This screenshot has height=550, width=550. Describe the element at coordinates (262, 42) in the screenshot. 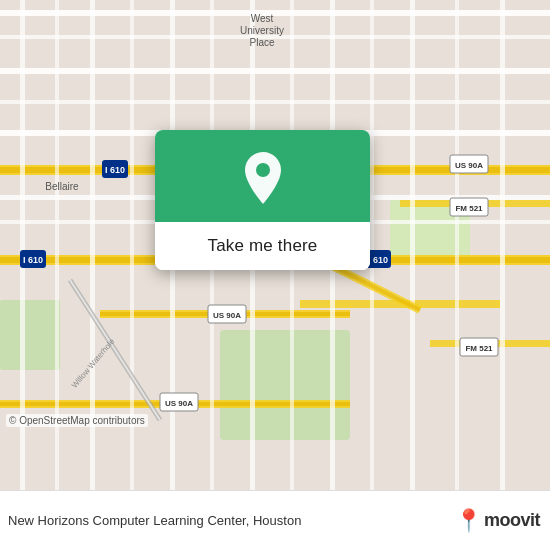

I see `svg-text: Place` at that location.